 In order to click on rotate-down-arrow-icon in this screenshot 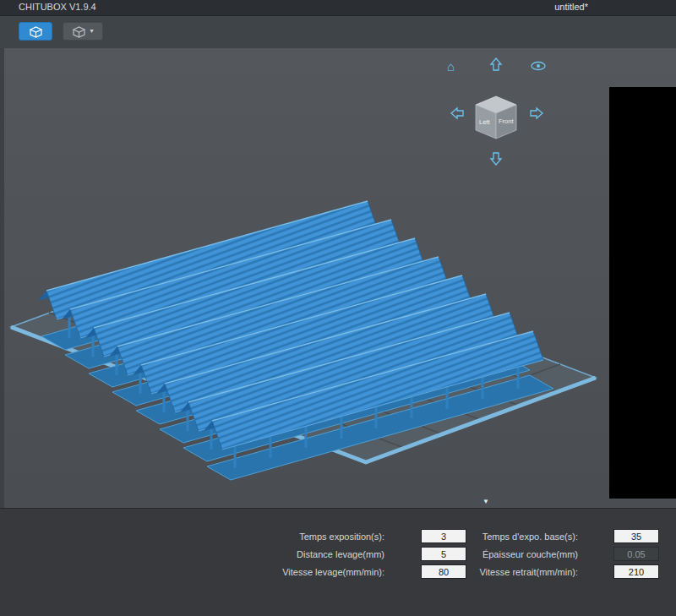, I will do `click(496, 159)`.